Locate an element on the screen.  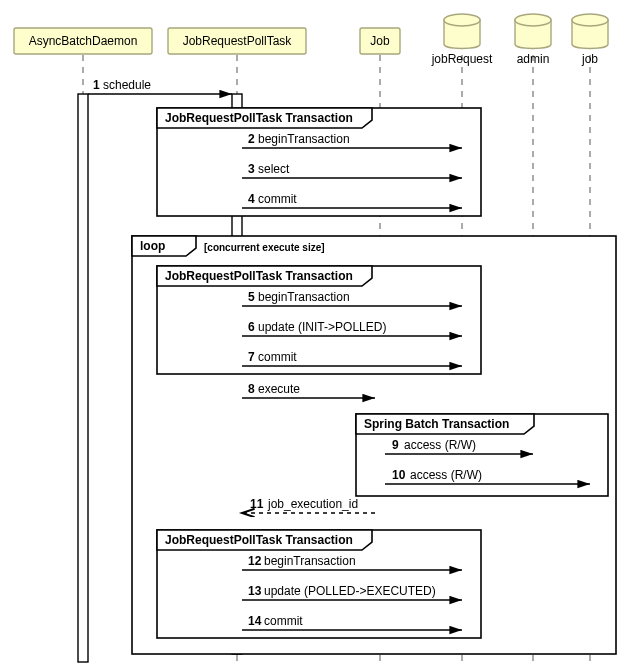
frame-trans3-title: JobRequestPollTask Transaction is located at coordinates (259, 540).